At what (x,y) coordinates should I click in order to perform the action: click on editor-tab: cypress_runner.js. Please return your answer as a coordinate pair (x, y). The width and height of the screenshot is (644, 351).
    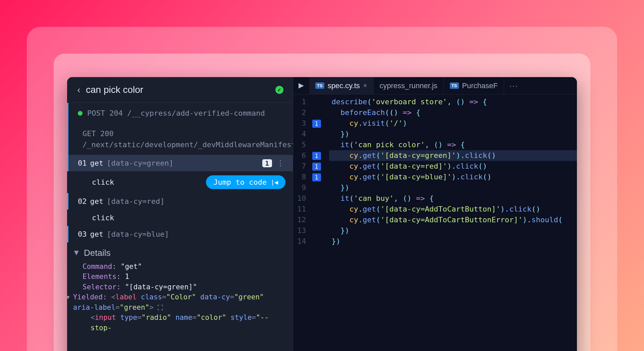
    Looking at the image, I should click on (409, 86).